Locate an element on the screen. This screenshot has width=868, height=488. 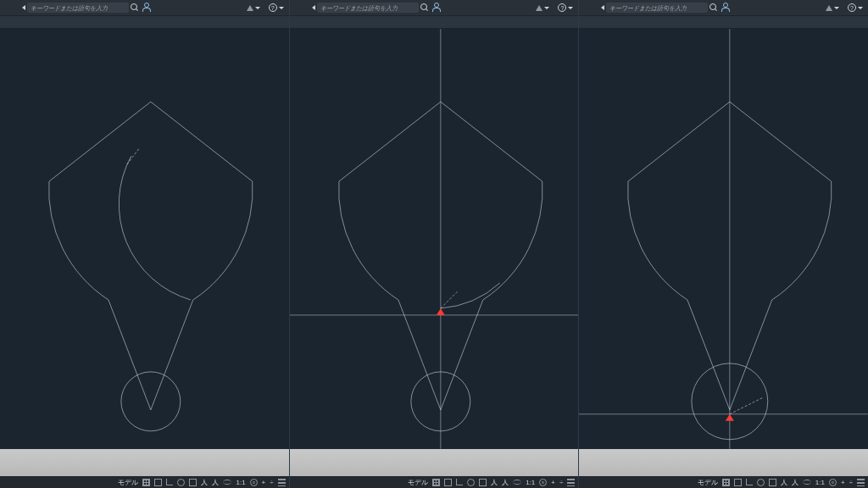
angle-icon is located at coordinates (170, 482).